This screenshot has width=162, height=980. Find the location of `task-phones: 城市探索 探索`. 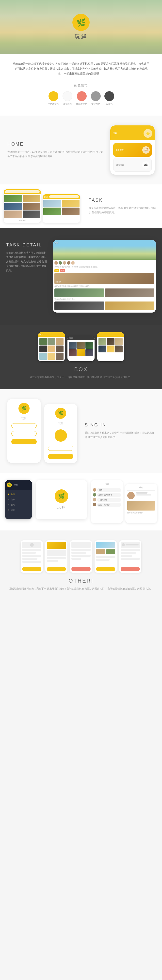

task-phones: 城市探索 探索 is located at coordinates (42, 206).